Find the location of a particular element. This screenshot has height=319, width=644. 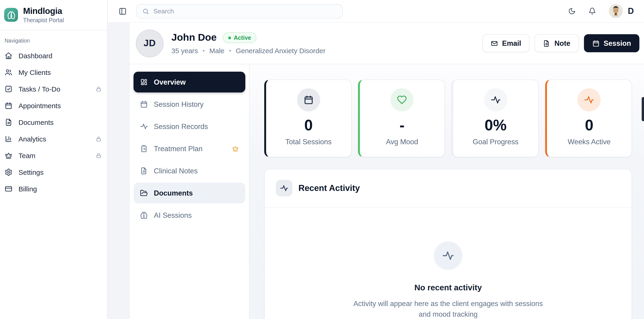

stat-label: Total Sessions is located at coordinates (308, 142).